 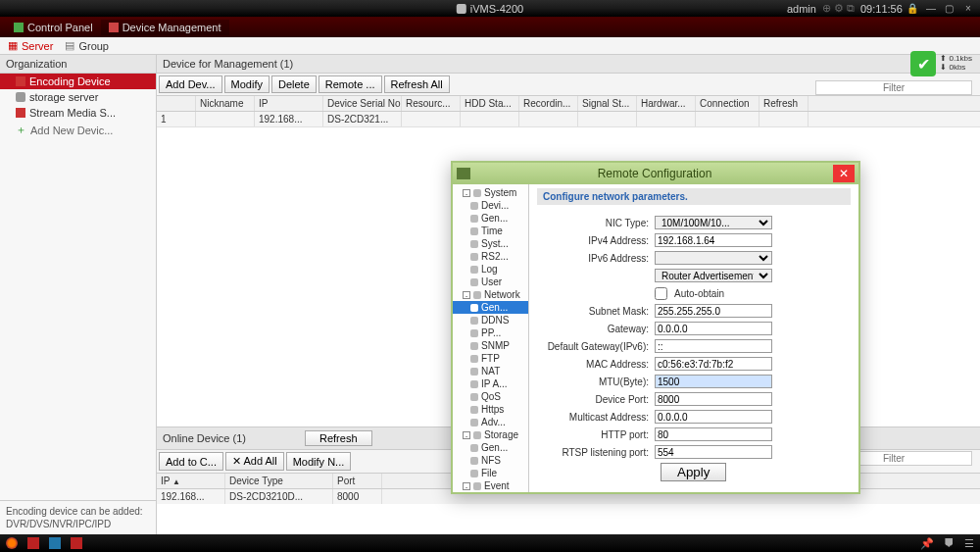 What do you see at coordinates (190, 84) in the screenshot?
I see `add-device-button: Add Dev...` at bounding box center [190, 84].